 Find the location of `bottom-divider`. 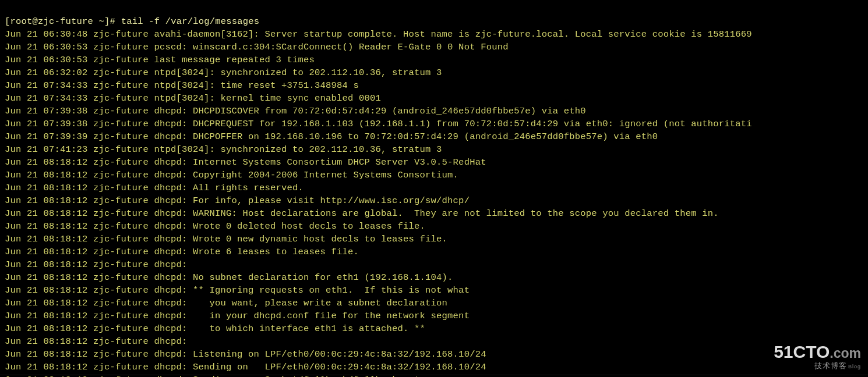

bottom-divider is located at coordinates (434, 375).